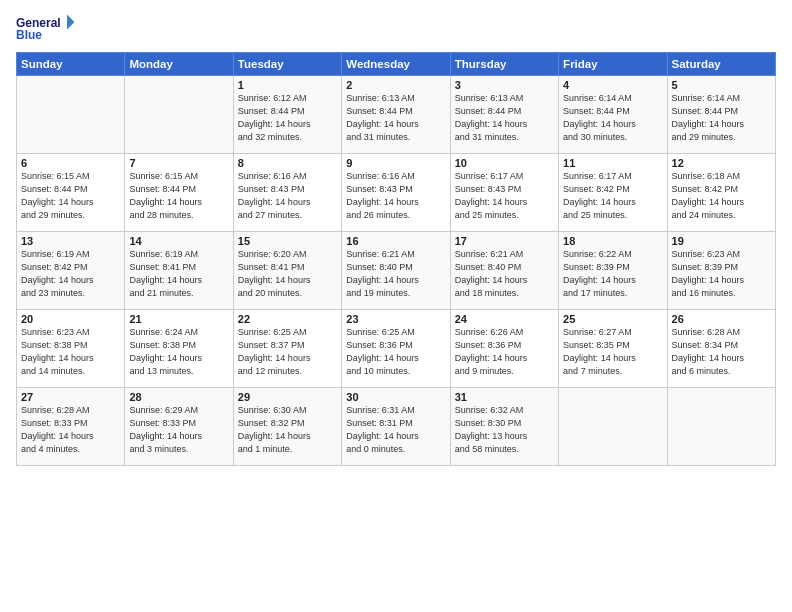 The width and height of the screenshot is (792, 612). What do you see at coordinates (613, 115) in the screenshot?
I see `calendar-cell: 4Sunrise: 6:14 AM Sunset: 8:44 PM Daylig…` at bounding box center [613, 115].